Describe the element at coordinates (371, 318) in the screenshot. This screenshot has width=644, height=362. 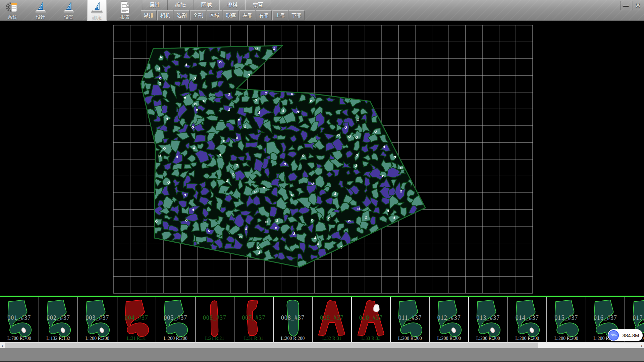
I see `piece-id: 010_#37` at that location.